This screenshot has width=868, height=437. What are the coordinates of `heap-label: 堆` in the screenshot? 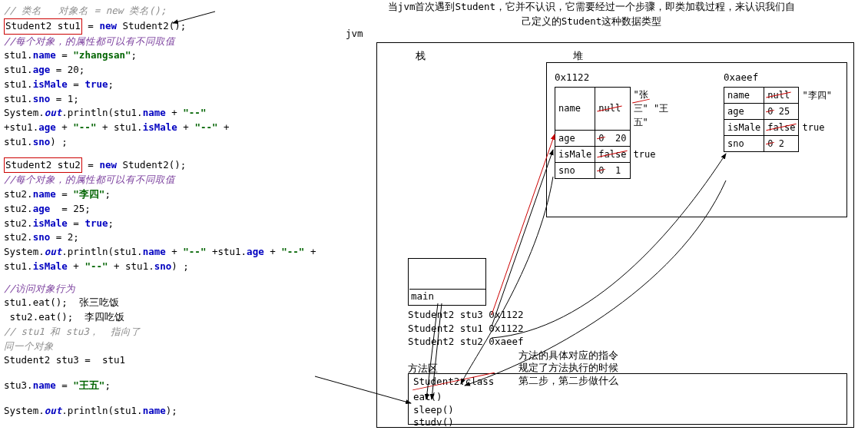 It's located at (578, 57).